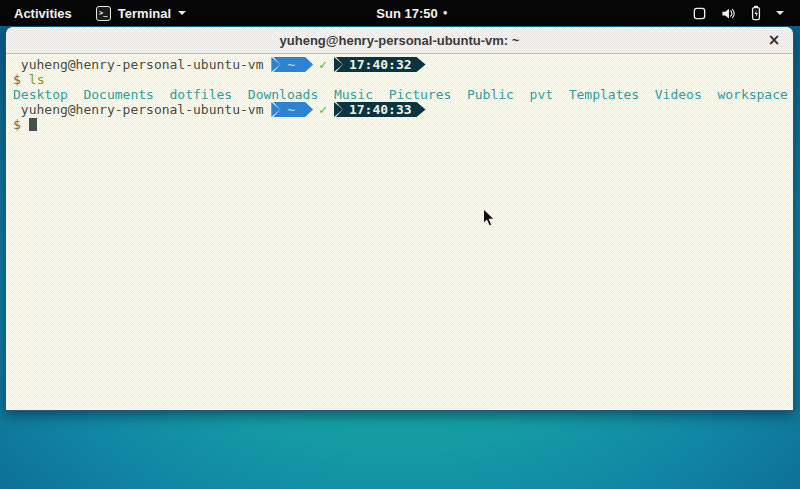 The width and height of the screenshot is (800, 489). What do you see at coordinates (33, 124) in the screenshot?
I see `terminal-cursor` at bounding box center [33, 124].